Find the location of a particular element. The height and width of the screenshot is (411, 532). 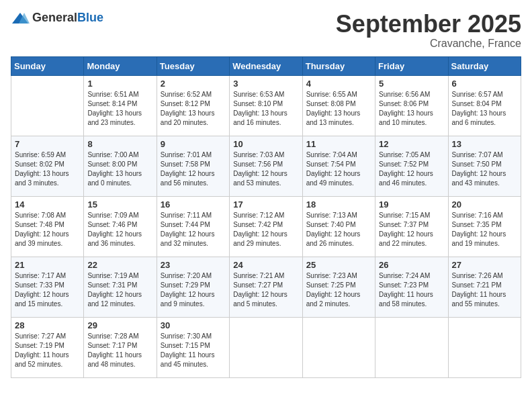

day-number: 18 is located at coordinates (339, 204).